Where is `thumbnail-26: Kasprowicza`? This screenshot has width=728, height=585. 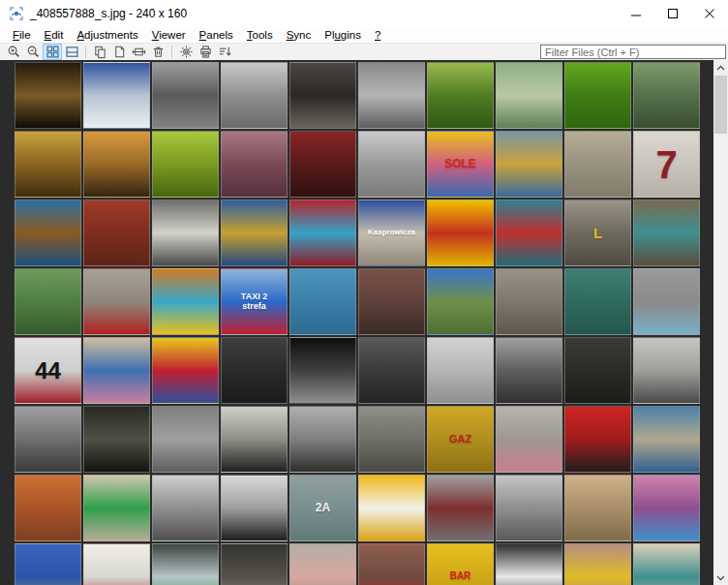
thumbnail-26: Kasprowicza is located at coordinates (391, 232).